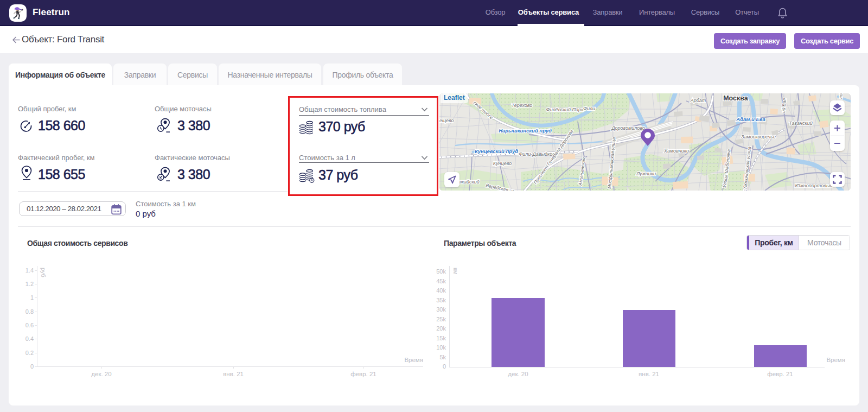 The image size is (868, 412). I want to click on svg-text: Хамовники, so click(676, 151).